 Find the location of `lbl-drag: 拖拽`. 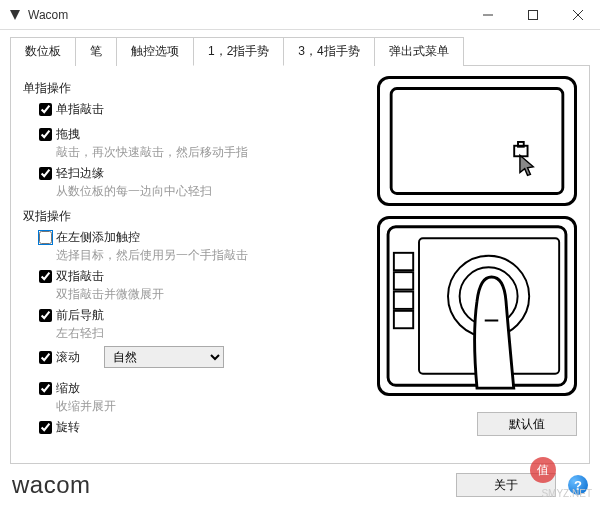

lbl-drag: 拖拽 is located at coordinates (68, 134).